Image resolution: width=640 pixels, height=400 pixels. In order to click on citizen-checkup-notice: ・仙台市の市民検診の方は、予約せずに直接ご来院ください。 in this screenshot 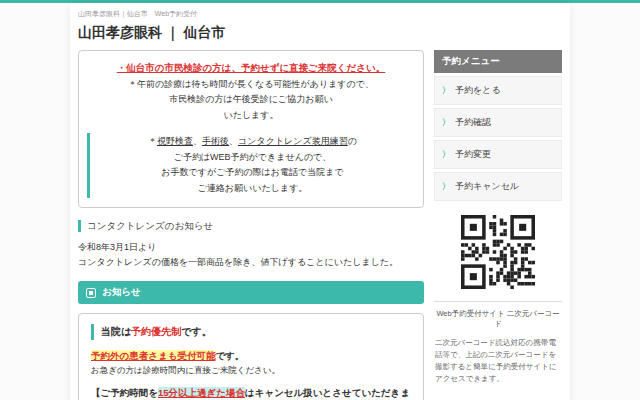, I will do `click(251, 68)`.